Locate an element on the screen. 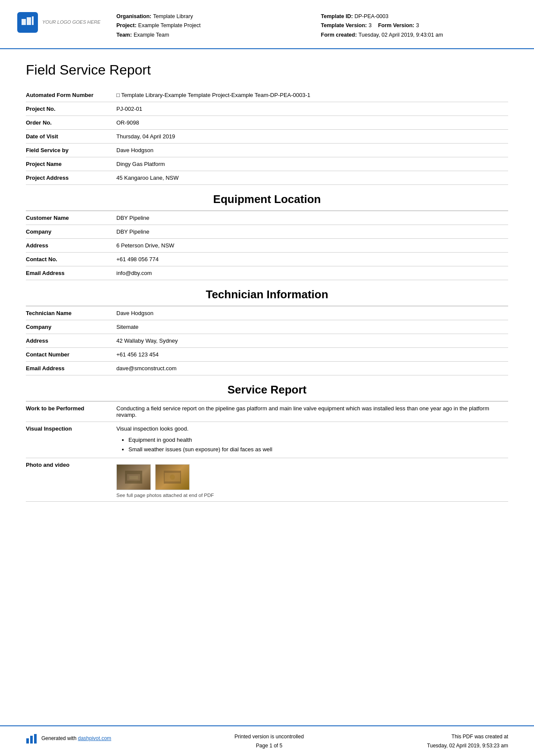 This screenshot has width=534, height=756. photo-container is located at coordinates (310, 477).